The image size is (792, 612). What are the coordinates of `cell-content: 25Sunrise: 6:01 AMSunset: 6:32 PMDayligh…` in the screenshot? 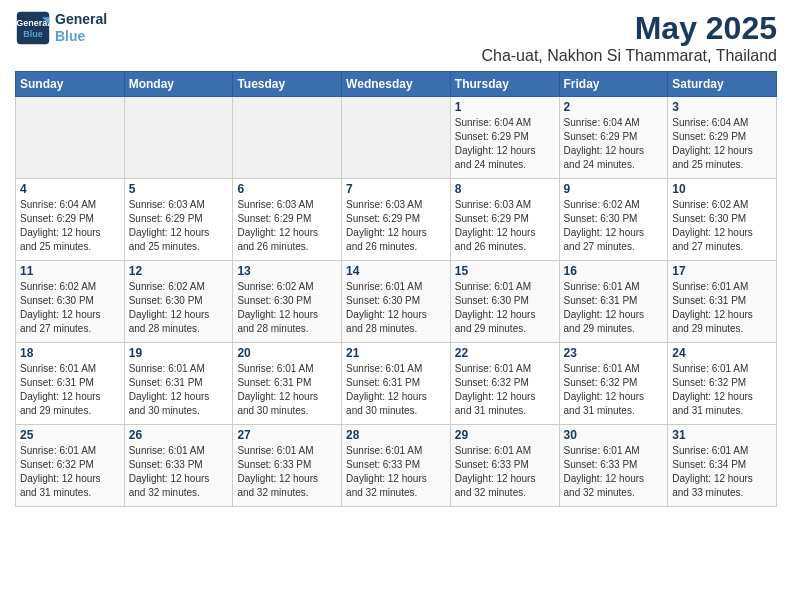 It's located at (70, 466).